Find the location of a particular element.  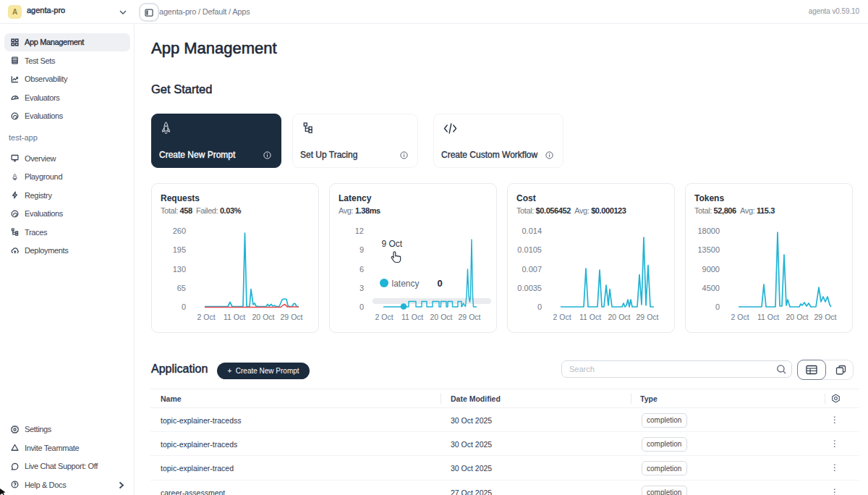

svg-text: 6 is located at coordinates (361, 269).